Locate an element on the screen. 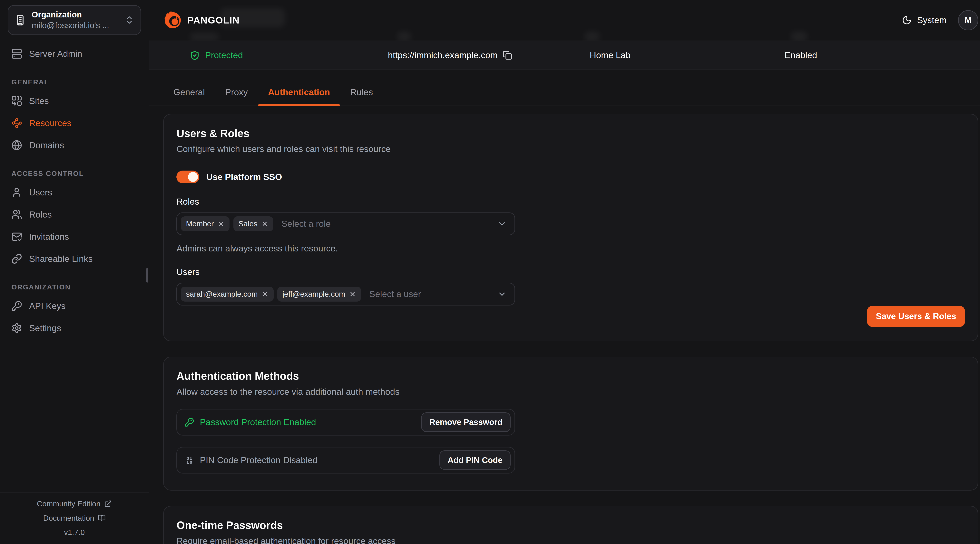 This screenshot has height=544, width=980. org-switcher: Organization milo@fossorial.io's ... is located at coordinates (75, 20).